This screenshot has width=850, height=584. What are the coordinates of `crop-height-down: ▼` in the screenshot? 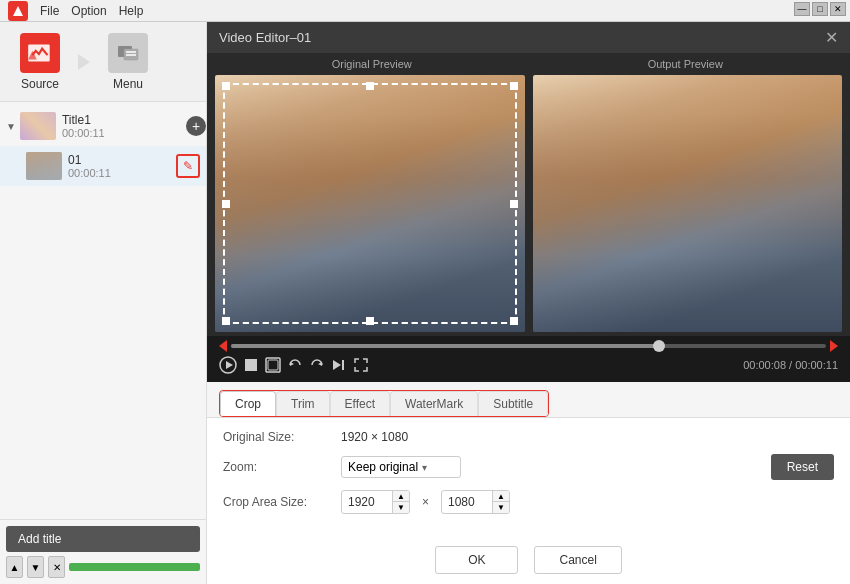 It's located at (501, 508).